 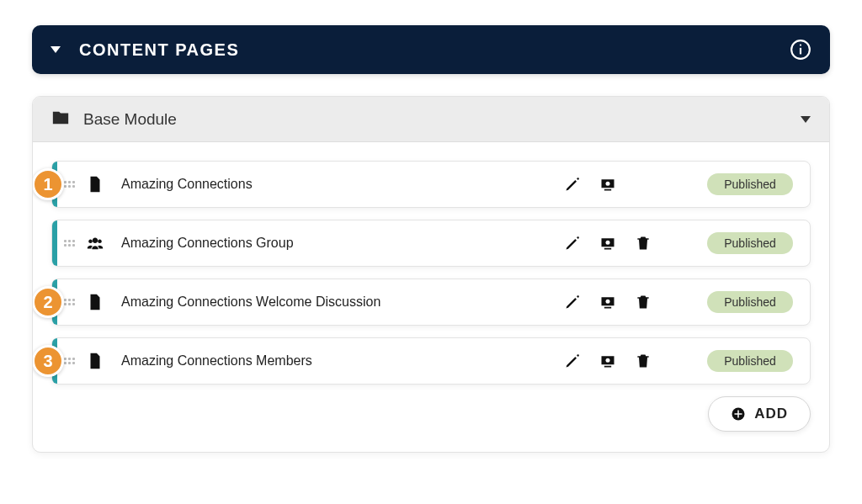 What do you see at coordinates (434, 50) in the screenshot?
I see `panel-title: CONTENT PAGES` at bounding box center [434, 50].